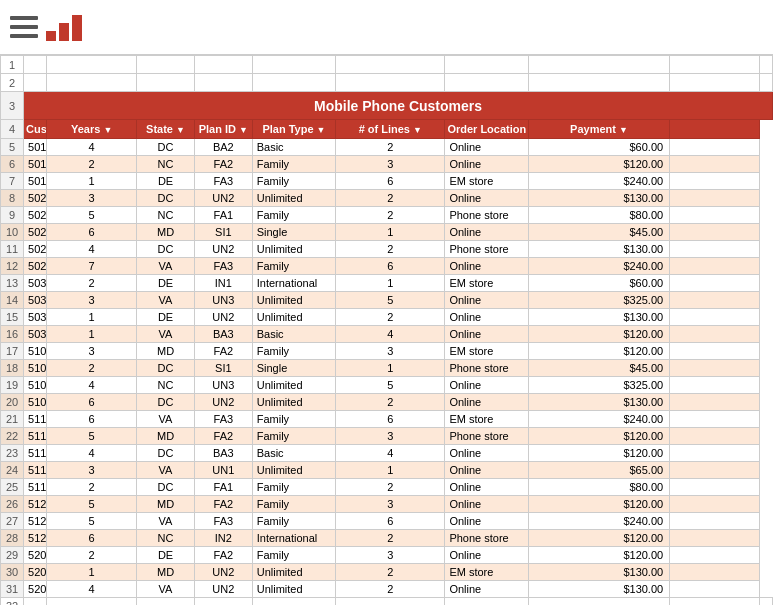 This screenshot has height=605, width=773. What do you see at coordinates (598, 232) in the screenshot?
I see `list-item: $45.00` at bounding box center [598, 232].